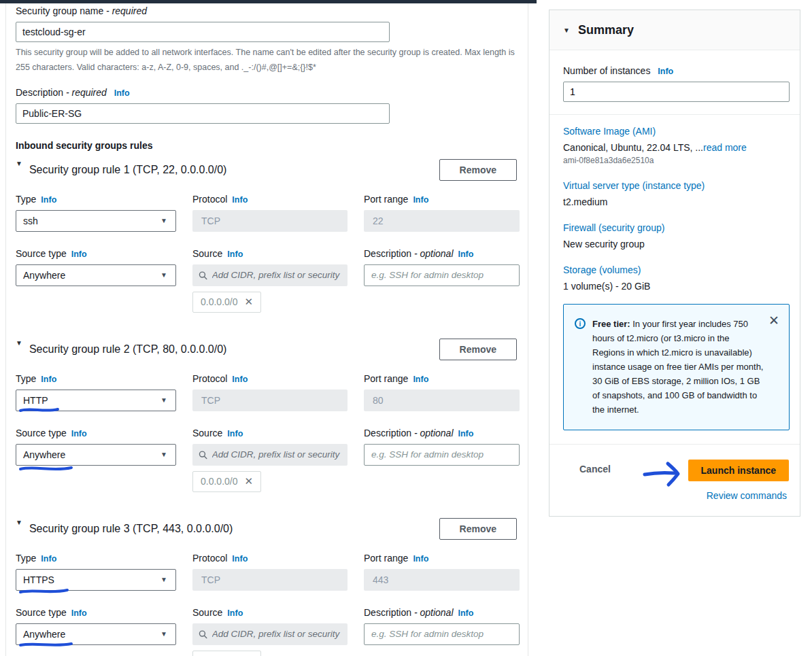  What do you see at coordinates (128, 170) in the screenshot?
I see `rule-1-title: Security group rule 1 (TCP, 22, 0.0.0.0/…` at bounding box center [128, 170].